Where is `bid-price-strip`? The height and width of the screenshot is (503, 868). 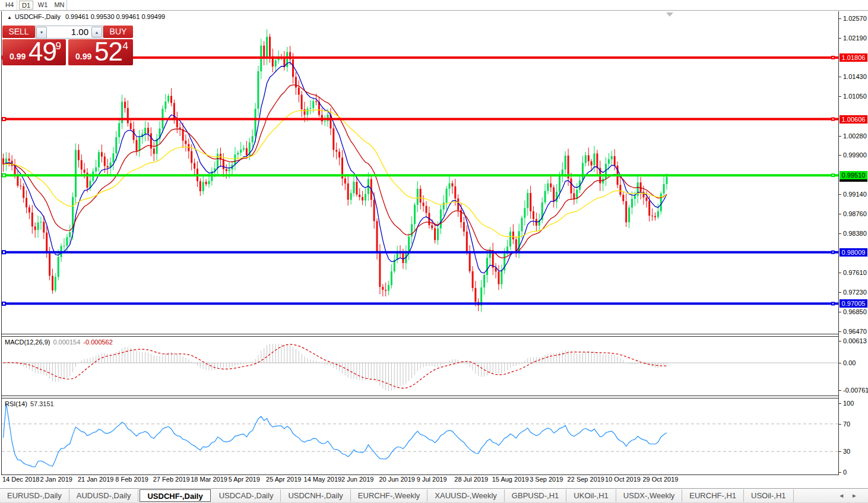 bid-price-strip is located at coordinates (854, 181).